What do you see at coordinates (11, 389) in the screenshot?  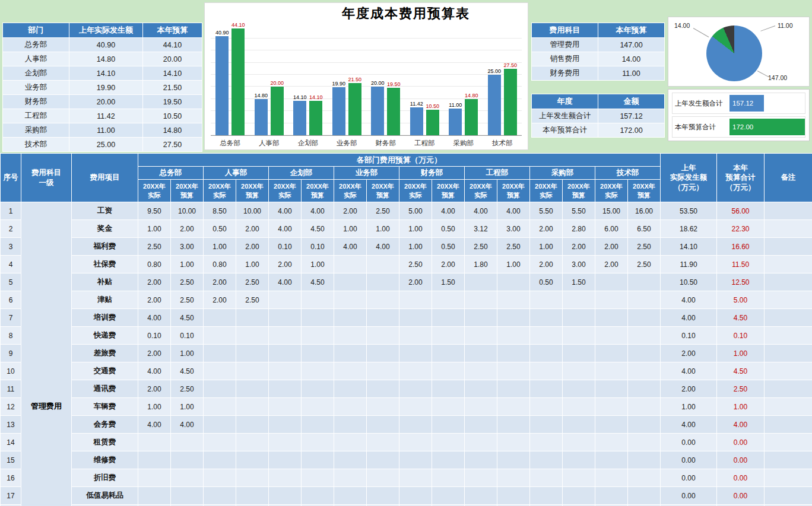 I see `row-number-cell: 11` at bounding box center [11, 389].